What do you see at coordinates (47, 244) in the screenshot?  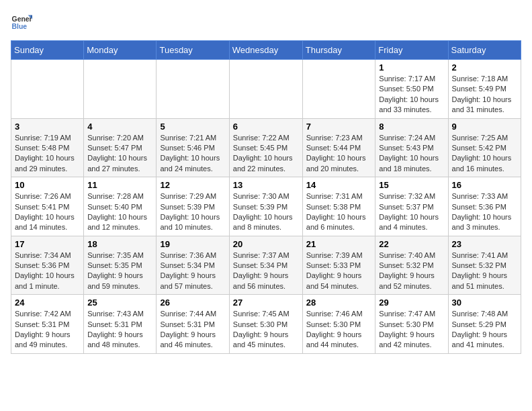 I see `day-number: 17` at bounding box center [47, 244].